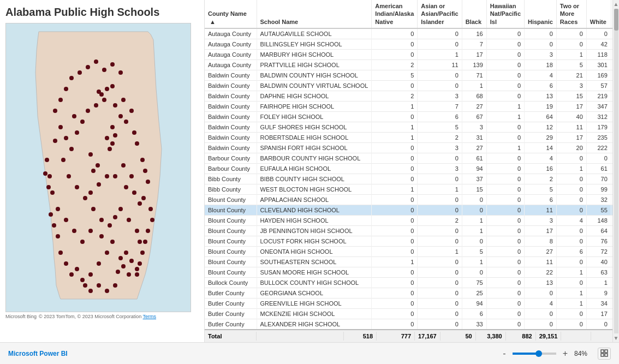 The width and height of the screenshot is (619, 364). What do you see at coordinates (408, 283) in the screenshot?
I see `table-row: Bullock CountyBULLOCK COUNTY HIGH SCHOOL…` at bounding box center [408, 283].